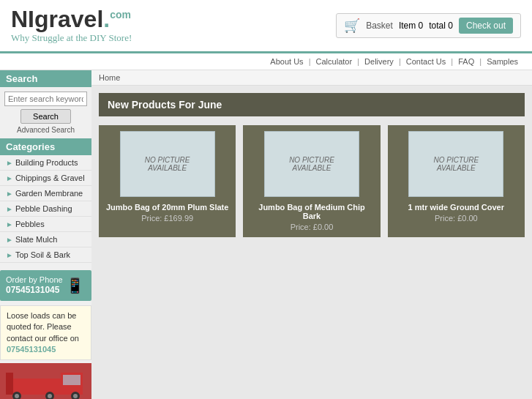 This screenshot has width=532, height=399. What do you see at coordinates (456, 164) in the screenshot?
I see `product-image-3: NO PICTURE AVAILABLE` at bounding box center [456, 164].